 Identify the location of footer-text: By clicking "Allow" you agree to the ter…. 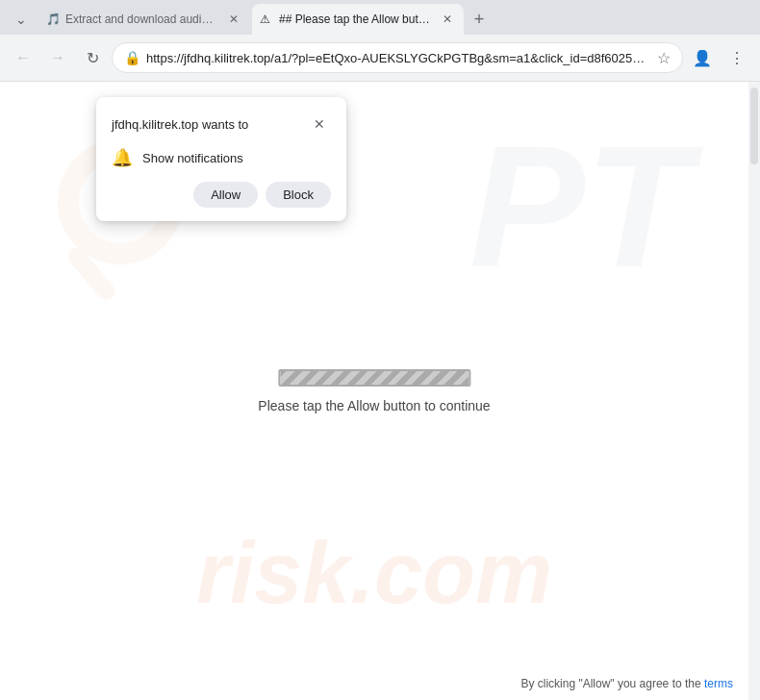
(627, 684).